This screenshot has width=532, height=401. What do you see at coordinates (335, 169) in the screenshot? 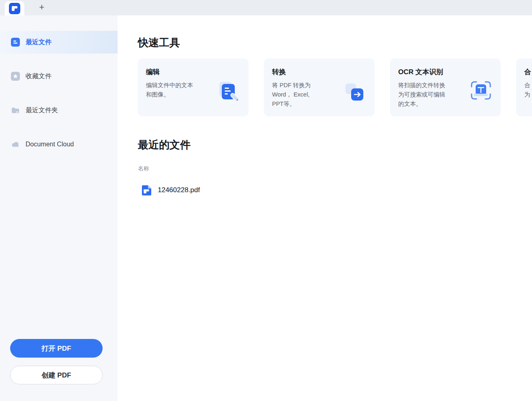
I see `name-column-header: 名称` at bounding box center [335, 169].